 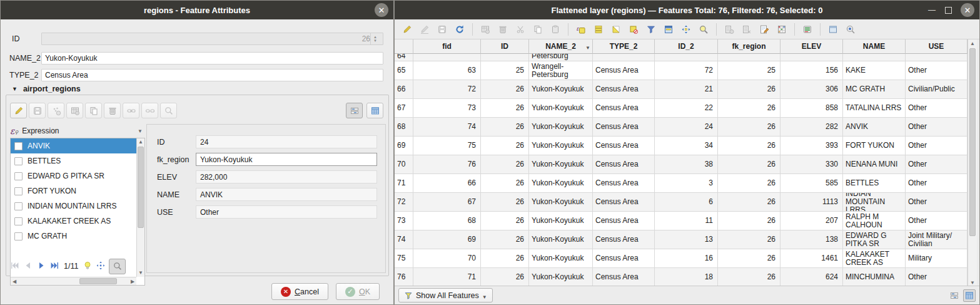 What do you see at coordinates (447, 277) in the screenshot?
I see `cell-fid: 71` at bounding box center [447, 277].